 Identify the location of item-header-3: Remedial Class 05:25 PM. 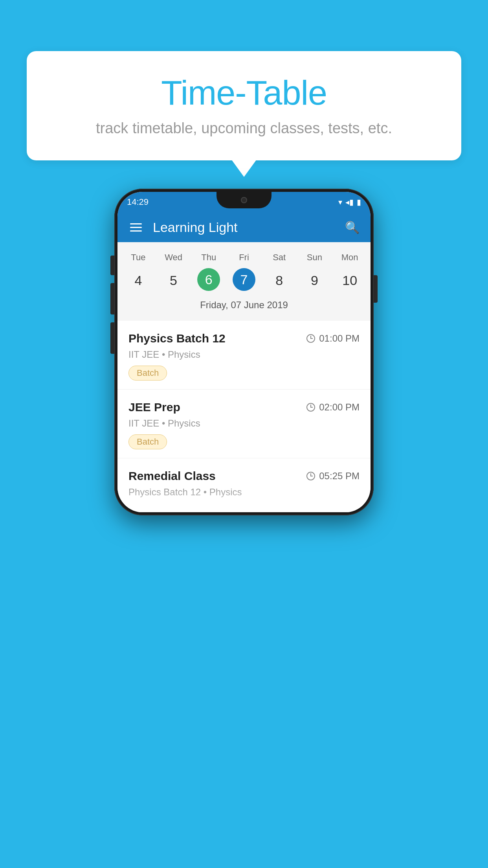
(244, 476).